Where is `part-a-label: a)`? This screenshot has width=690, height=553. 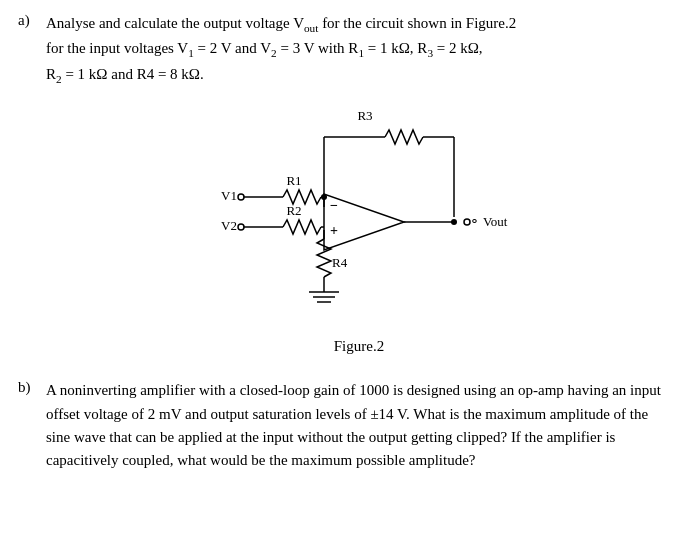 part-a-label: a) is located at coordinates (32, 186).